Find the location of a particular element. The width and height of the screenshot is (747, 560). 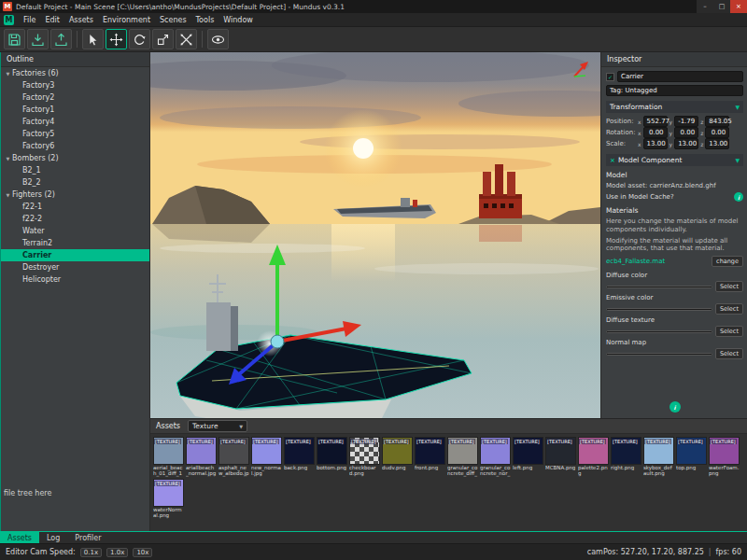

menu-item: Scenes is located at coordinates (174, 21).